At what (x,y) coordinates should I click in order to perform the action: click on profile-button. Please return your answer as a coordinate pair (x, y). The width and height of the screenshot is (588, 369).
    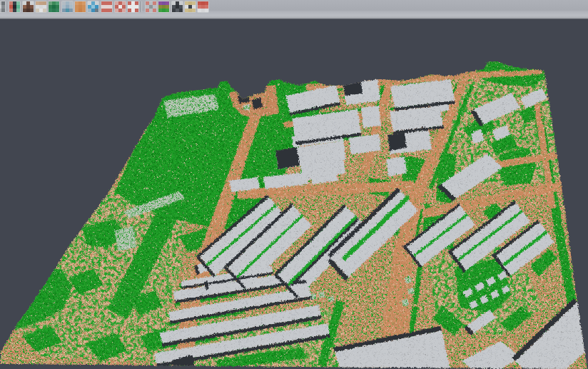
    Looking at the image, I should click on (41, 7).